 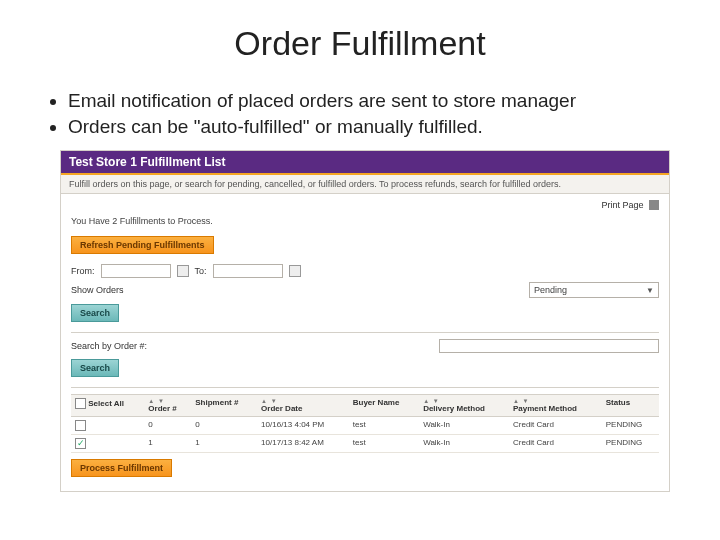 What do you see at coordinates (365, 221) in the screenshot?
I see `pending-notice: You Have 2 Fulfillments to Process.` at bounding box center [365, 221].